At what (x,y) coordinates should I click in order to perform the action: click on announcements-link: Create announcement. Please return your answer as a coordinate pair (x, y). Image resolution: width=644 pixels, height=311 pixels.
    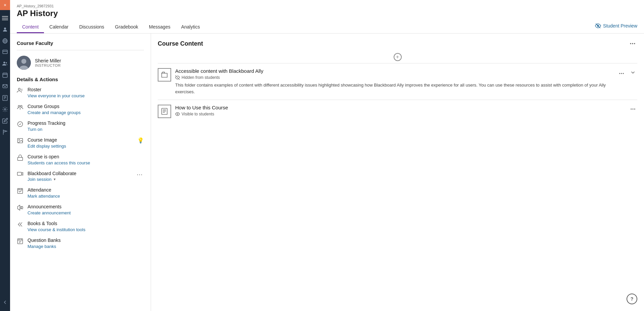
    Looking at the image, I should click on (49, 213).